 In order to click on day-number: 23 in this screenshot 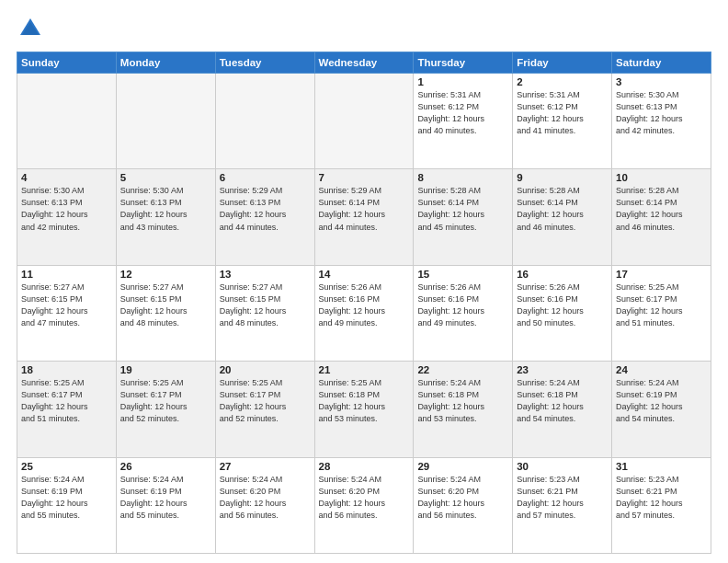, I will do `click(563, 370)`.